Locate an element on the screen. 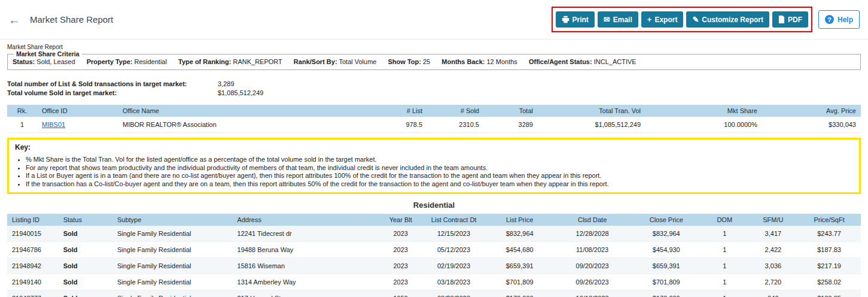 This screenshot has width=868, height=297. col-status: Status is located at coordinates (86, 220).